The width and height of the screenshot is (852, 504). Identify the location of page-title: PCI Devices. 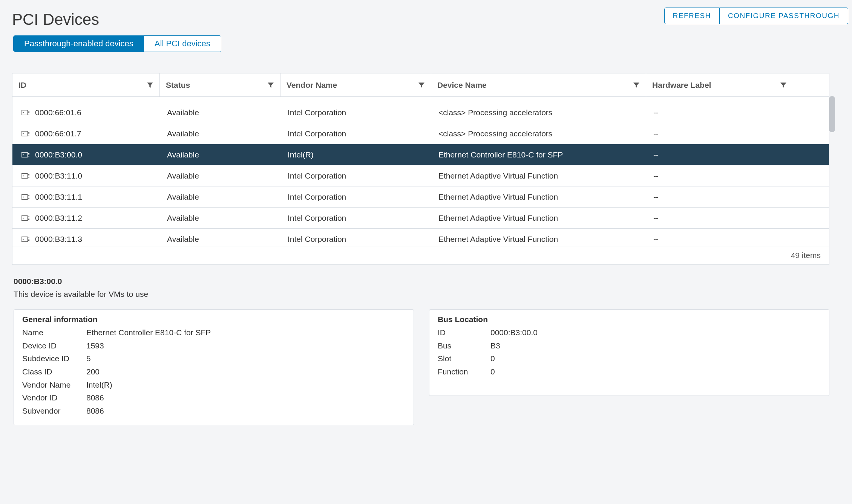
(56, 20).